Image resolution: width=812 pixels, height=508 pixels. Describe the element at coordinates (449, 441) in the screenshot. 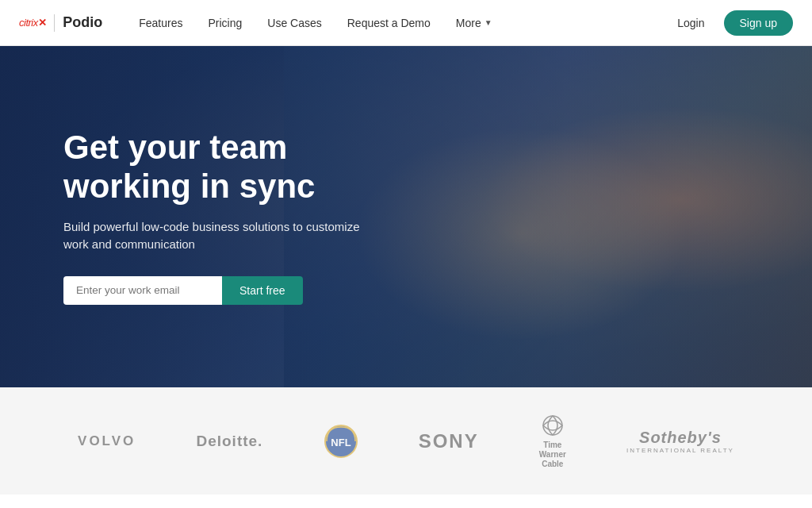

I see `sony-logo: SONY` at that location.